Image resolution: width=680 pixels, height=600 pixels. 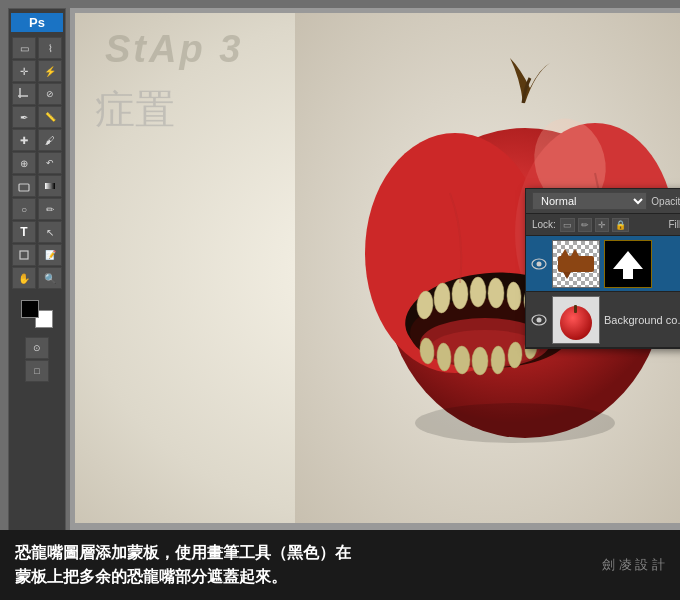 I want to click on hand-icon: ✋, so click(x=24, y=278).